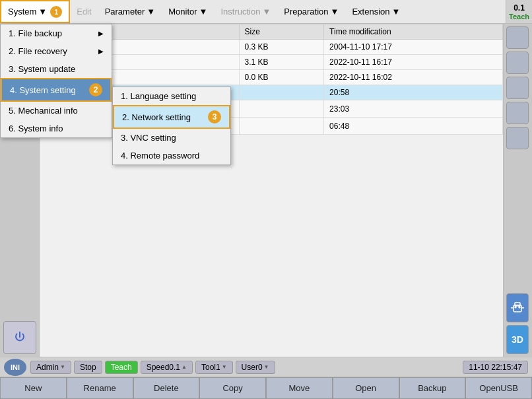 Image resolution: width=532 pixels, height=399 pixels. What do you see at coordinates (499, 388) in the screenshot?
I see `btn-openusb: OpenUSB` at bounding box center [499, 388].